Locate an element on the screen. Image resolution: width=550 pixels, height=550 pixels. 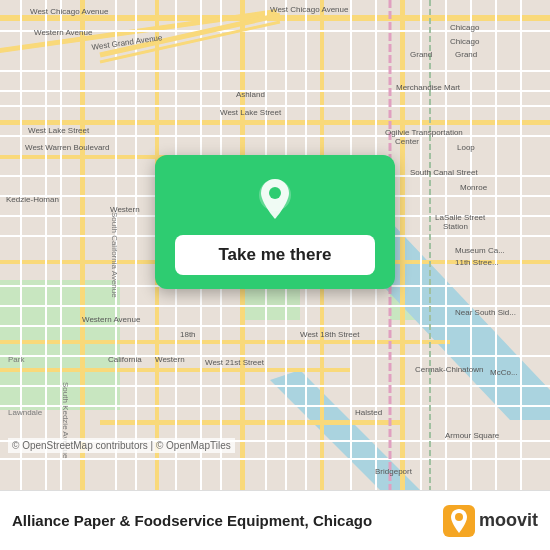
svg-text: Halsted is located at coordinates (368, 412).